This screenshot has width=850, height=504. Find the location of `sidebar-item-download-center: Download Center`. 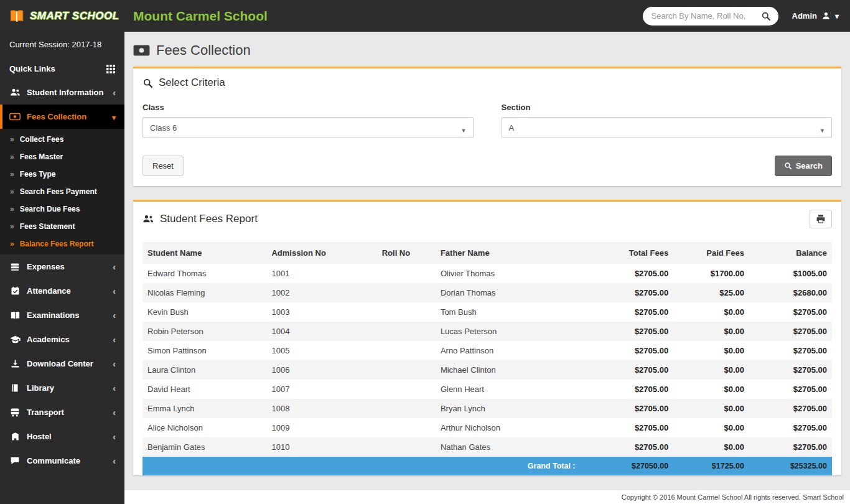

sidebar-item-download-center: Download Center is located at coordinates (62, 363).